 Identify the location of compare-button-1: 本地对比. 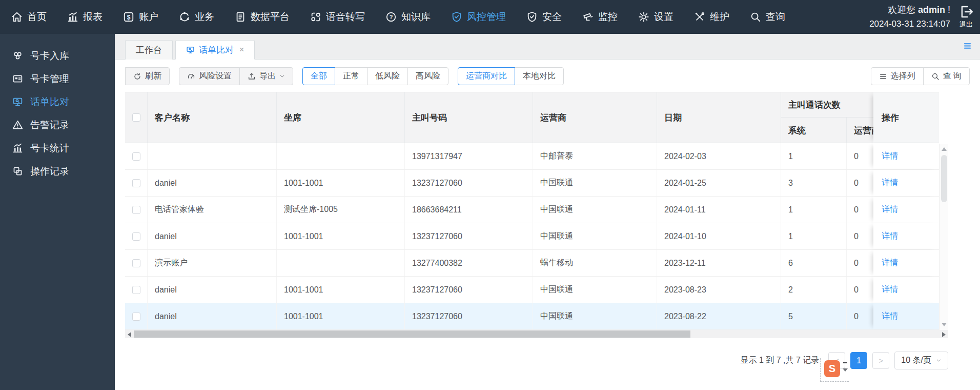
(539, 76).